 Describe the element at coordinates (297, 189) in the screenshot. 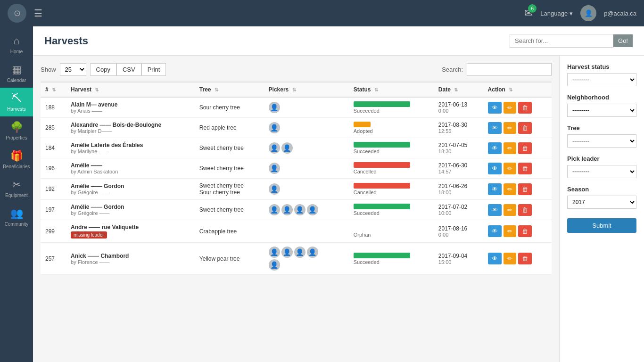

I see `pickers-list: 👤` at that location.